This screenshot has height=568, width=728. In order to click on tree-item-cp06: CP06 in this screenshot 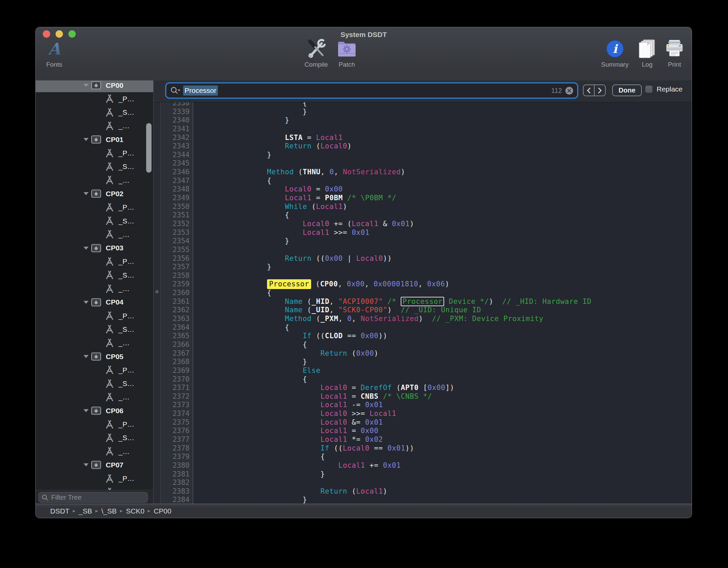, I will do `click(94, 411)`.